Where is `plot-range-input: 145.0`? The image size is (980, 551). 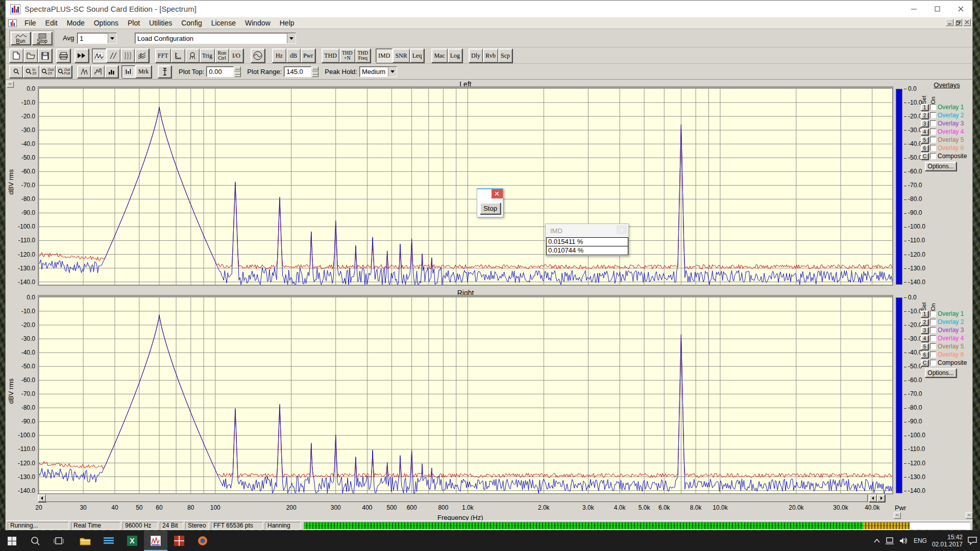 plot-range-input: 145.0 is located at coordinates (298, 71).